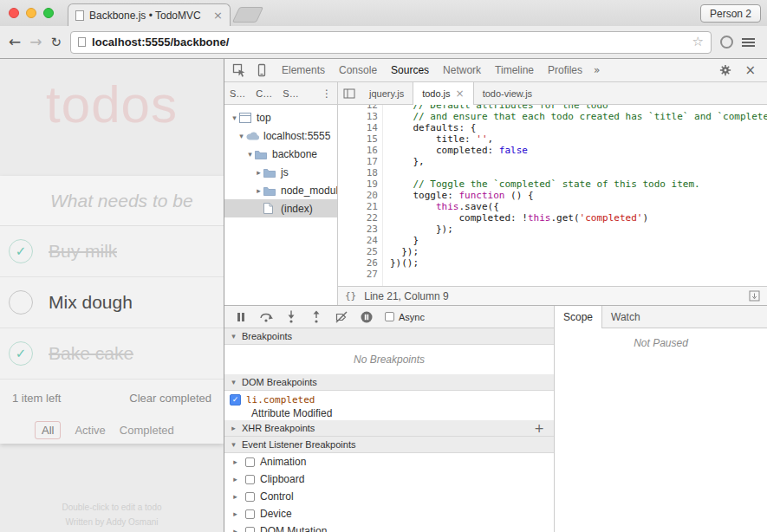 The image size is (767, 532). What do you see at coordinates (361, 274) in the screenshot?
I see `line-number: 27` at bounding box center [361, 274].